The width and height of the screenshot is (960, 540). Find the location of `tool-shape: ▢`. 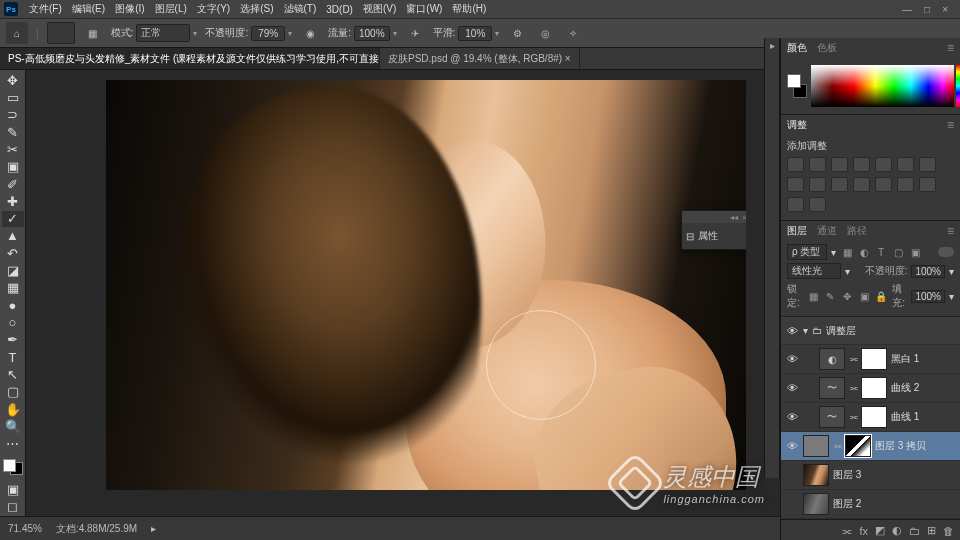

tool-shape: ▢ is located at coordinates (13, 392).